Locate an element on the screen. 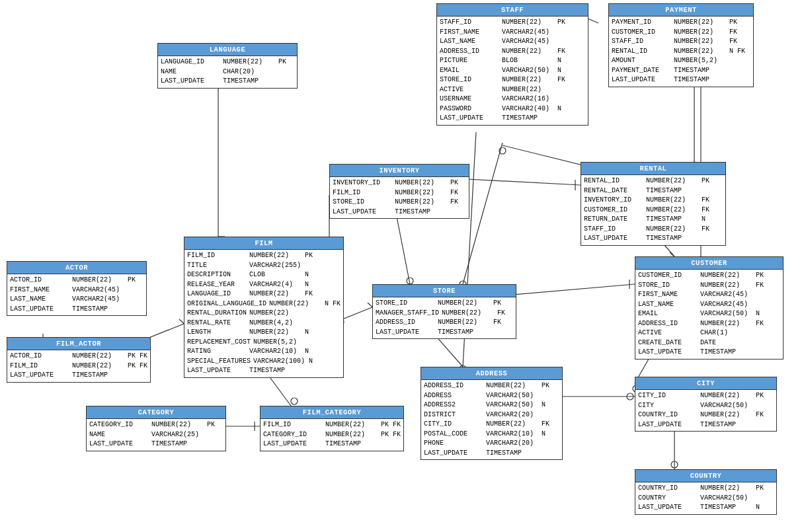  staff-table: STAFF STAFF_IDNUMBER(22)PK FIRST_NAMEVAR… is located at coordinates (512, 65).